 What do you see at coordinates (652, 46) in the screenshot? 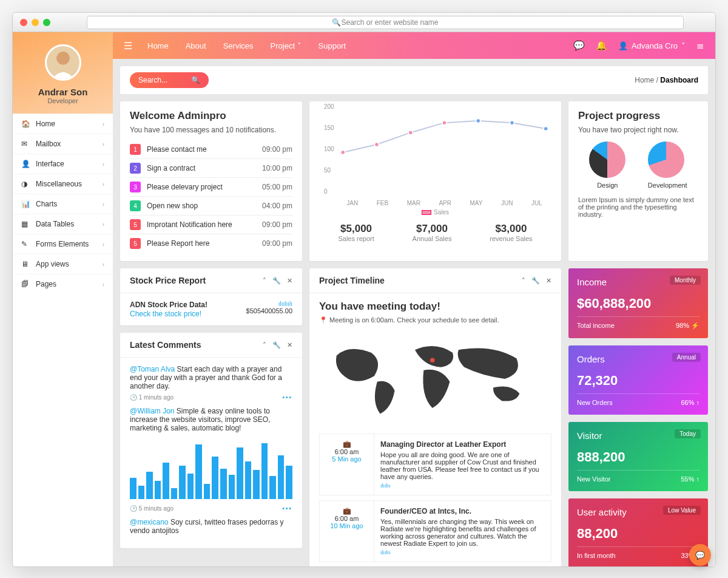
I see `user-menu: 👤 Advanda Cro ˅` at bounding box center [652, 46].